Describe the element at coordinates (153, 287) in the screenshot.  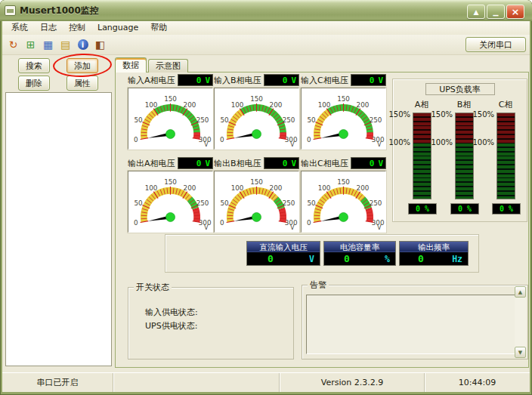
I see `group-title: 开关状态` at that location.